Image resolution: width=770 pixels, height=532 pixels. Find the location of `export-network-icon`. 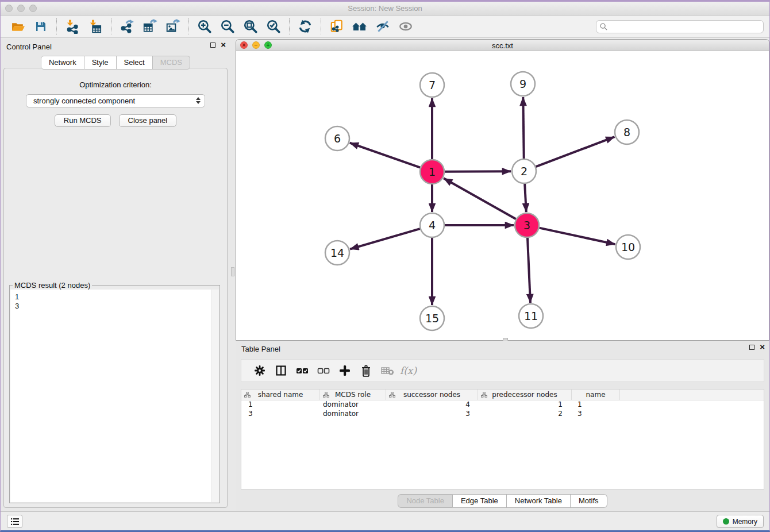

export-network-icon is located at coordinates (127, 26).